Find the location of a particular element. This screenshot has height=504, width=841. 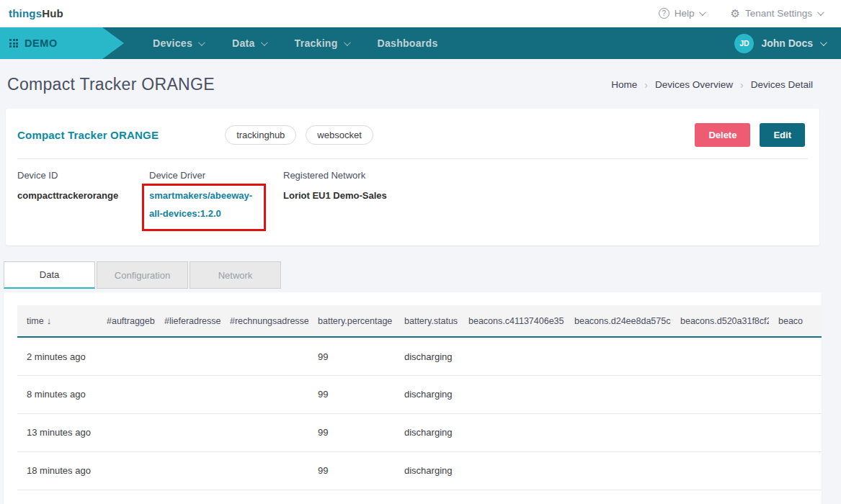

sort-desc-icon: ↓ is located at coordinates (49, 321).